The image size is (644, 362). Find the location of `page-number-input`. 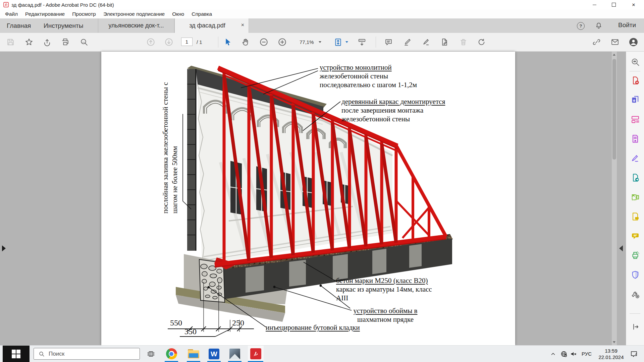

page-number-input is located at coordinates (187, 42).